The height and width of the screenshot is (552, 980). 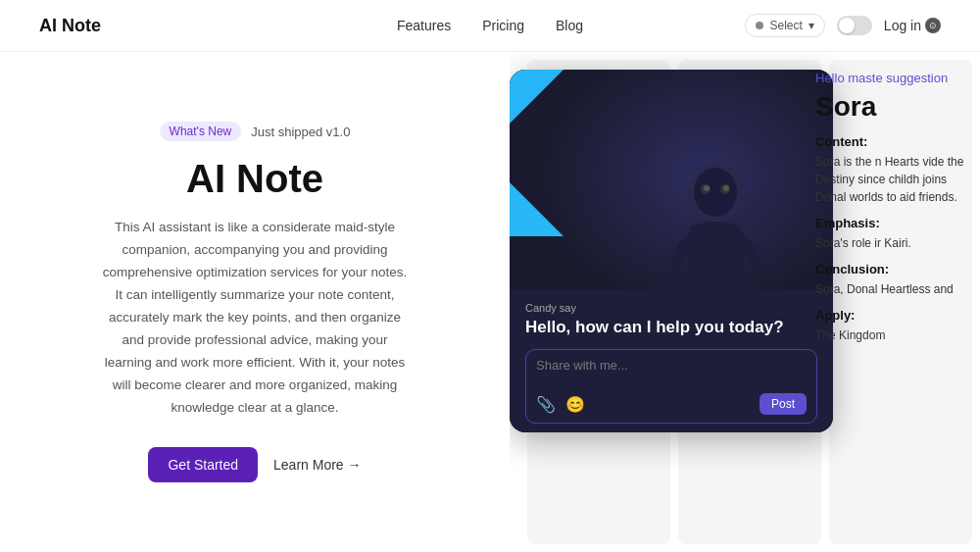 I want to click on attachment-icon: 📎, so click(x=546, y=404).